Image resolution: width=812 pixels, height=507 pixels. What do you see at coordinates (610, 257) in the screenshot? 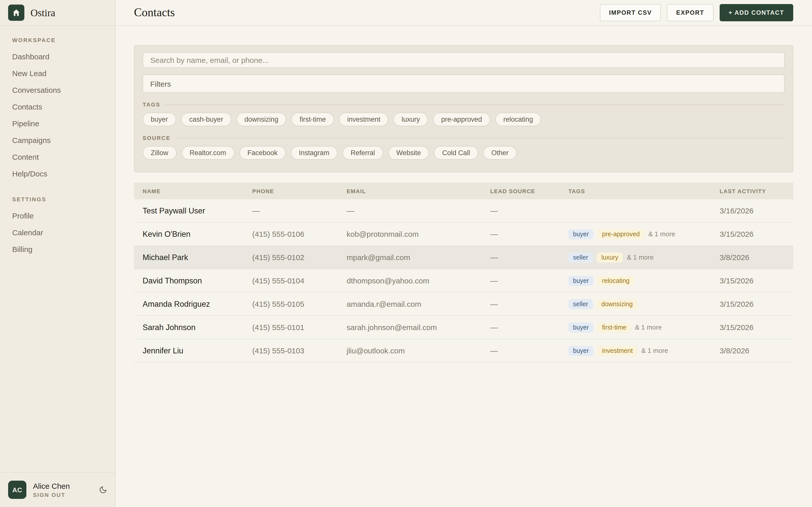
I see `tag-badge-luxury: luxury` at bounding box center [610, 257].